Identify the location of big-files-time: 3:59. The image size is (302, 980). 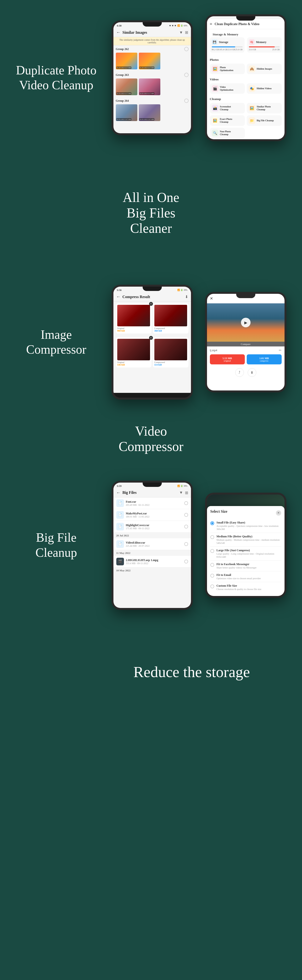
(119, 486).